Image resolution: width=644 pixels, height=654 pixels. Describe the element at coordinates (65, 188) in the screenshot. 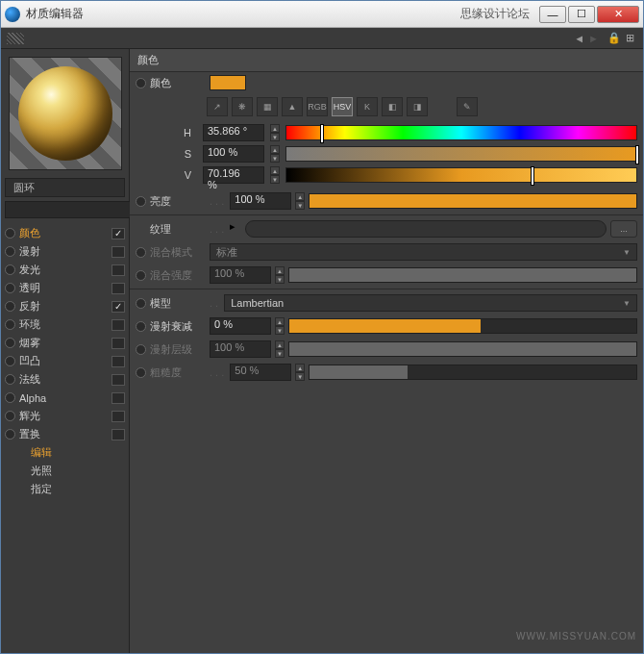

I see `material-name-field: 圆环` at that location.